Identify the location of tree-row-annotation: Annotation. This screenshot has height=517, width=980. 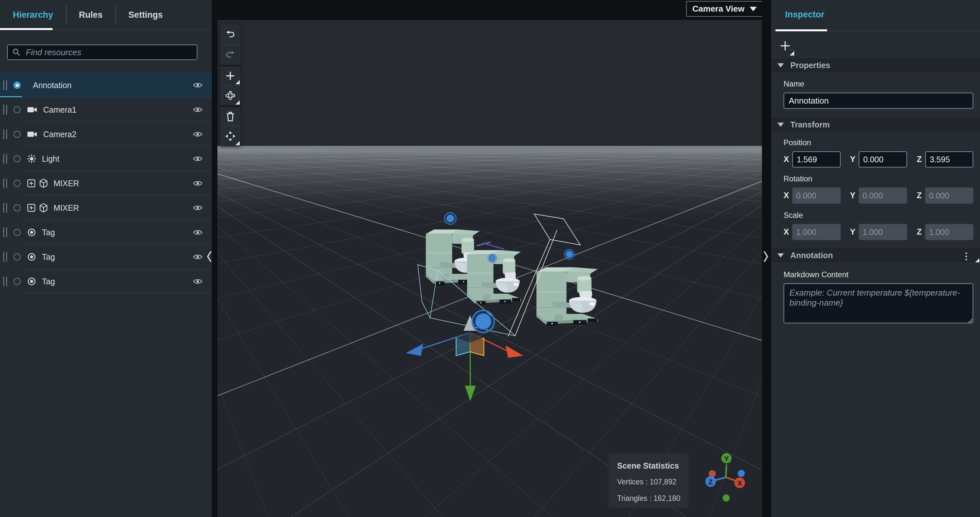
(106, 85).